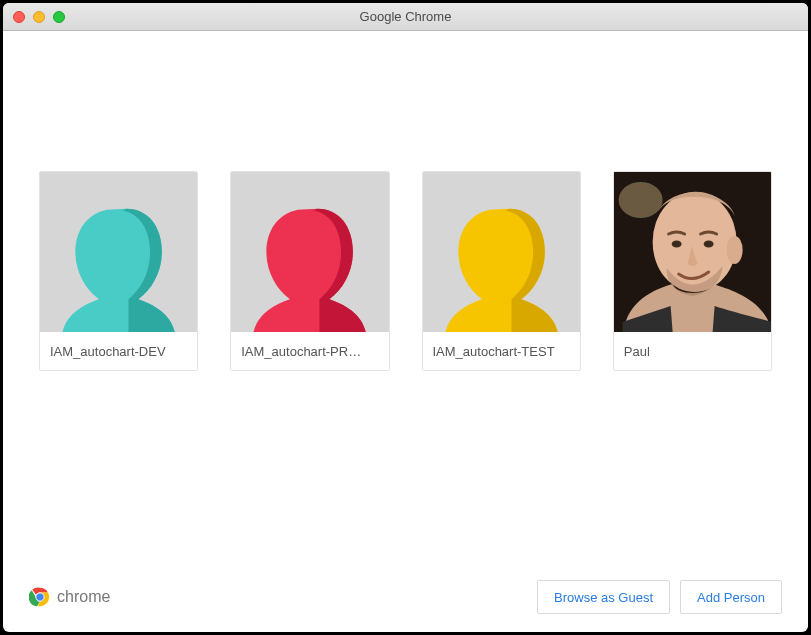 This screenshot has height=635, width=811. I want to click on profile-card: IAM_autochart-PR…, so click(310, 271).